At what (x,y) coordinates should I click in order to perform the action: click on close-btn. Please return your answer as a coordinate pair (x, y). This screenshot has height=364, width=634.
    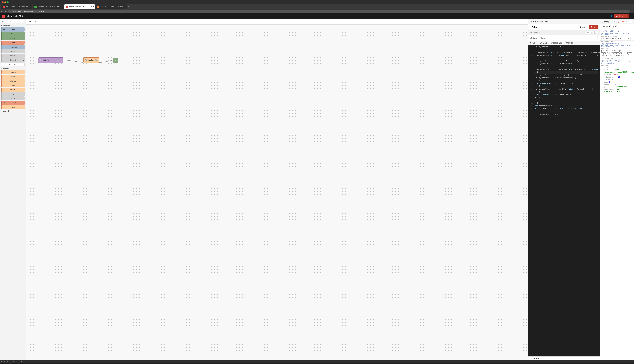
    Looking at the image, I should click on (2, 2).